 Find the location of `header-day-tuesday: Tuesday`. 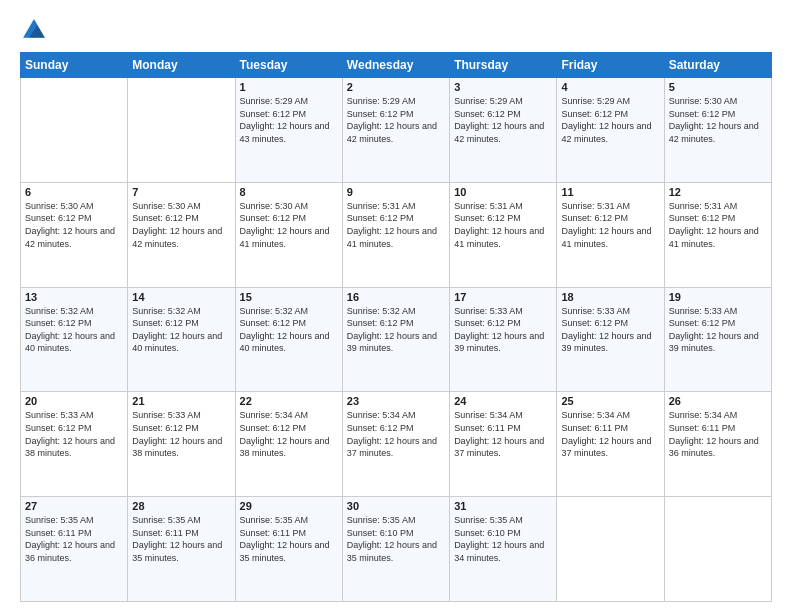

header-day-tuesday: Tuesday is located at coordinates (288, 66).